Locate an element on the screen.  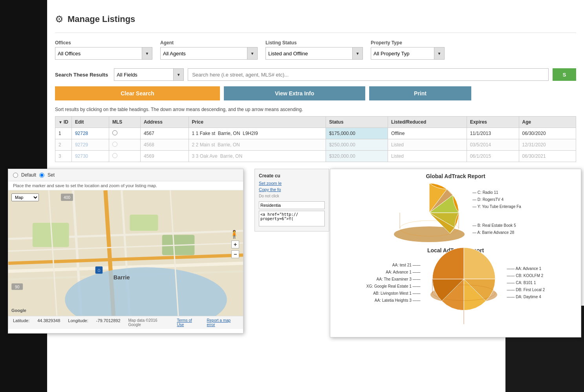
offices-select-wrapper: All Offices ▼ is located at coordinates (104, 53).